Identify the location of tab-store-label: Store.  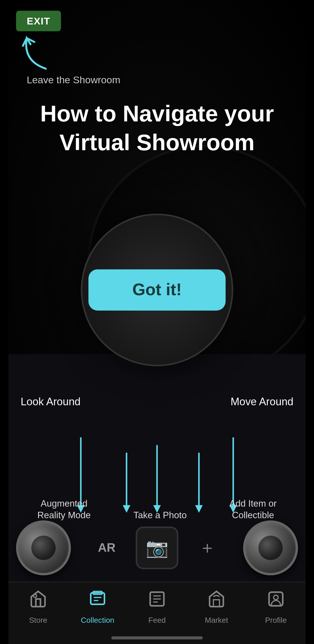
(38, 620).